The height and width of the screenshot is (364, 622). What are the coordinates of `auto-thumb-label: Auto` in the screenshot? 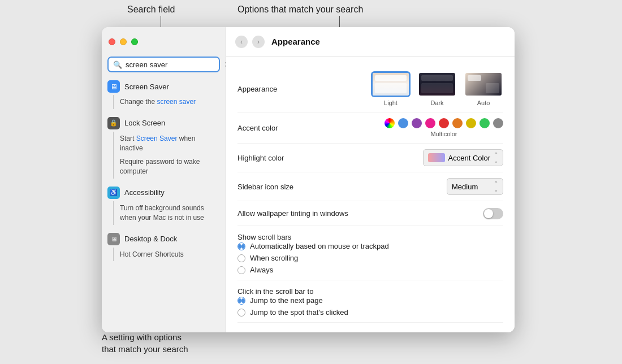 It's located at (484, 103).